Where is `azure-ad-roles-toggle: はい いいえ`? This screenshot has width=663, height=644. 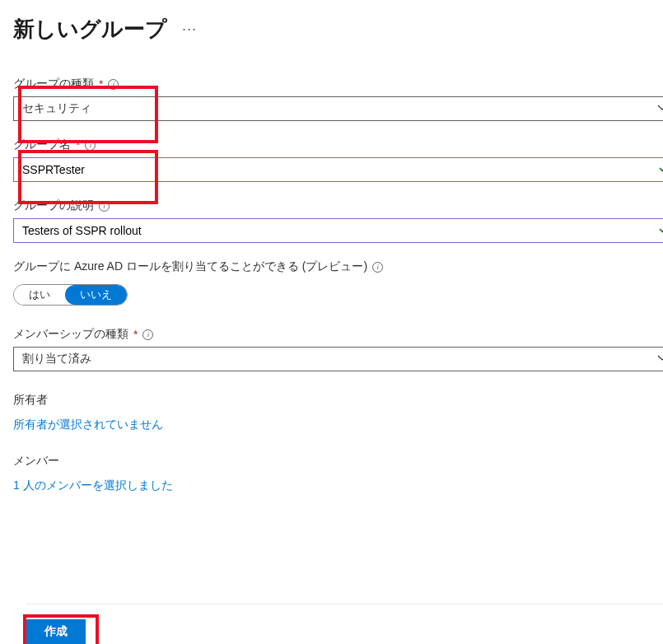 azure-ad-roles-toggle: はい いいえ is located at coordinates (71, 295).